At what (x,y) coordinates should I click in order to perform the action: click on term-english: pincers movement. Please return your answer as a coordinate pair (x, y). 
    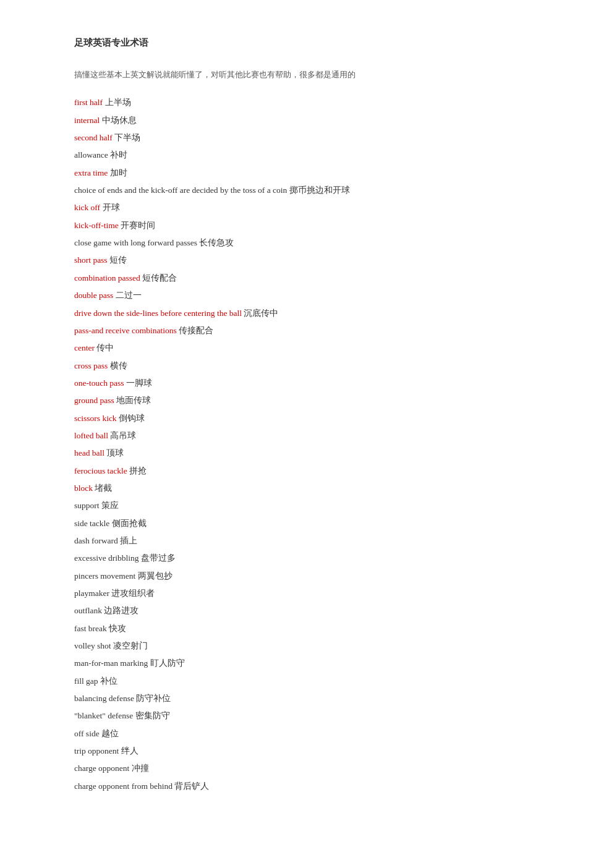
    Looking at the image, I should click on (105, 576).